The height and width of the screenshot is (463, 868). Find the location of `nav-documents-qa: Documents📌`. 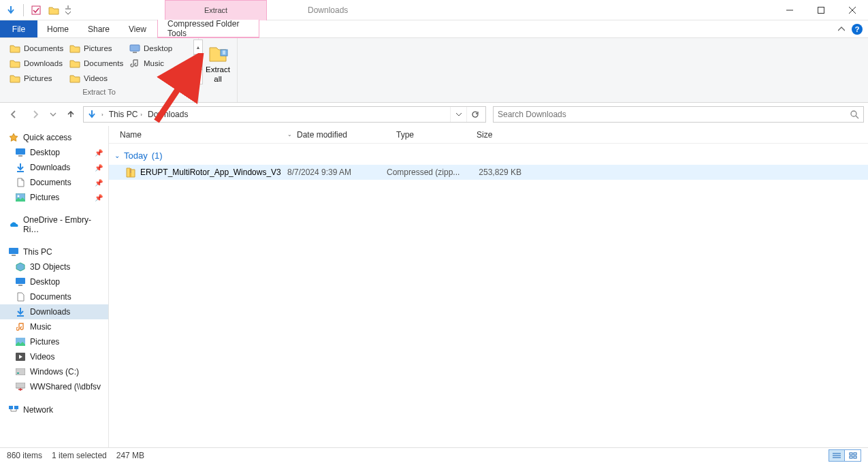

nav-documents-qa: Documents📌 is located at coordinates (54, 182).